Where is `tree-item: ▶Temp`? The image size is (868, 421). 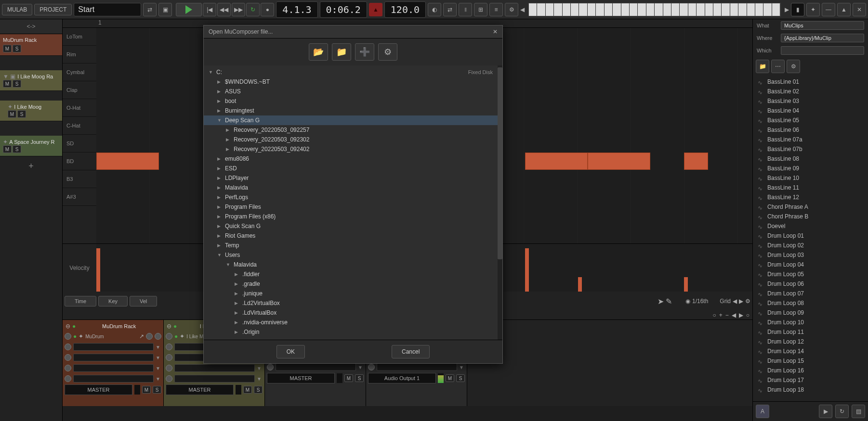 tree-item: ▶Temp is located at coordinates (353, 245).